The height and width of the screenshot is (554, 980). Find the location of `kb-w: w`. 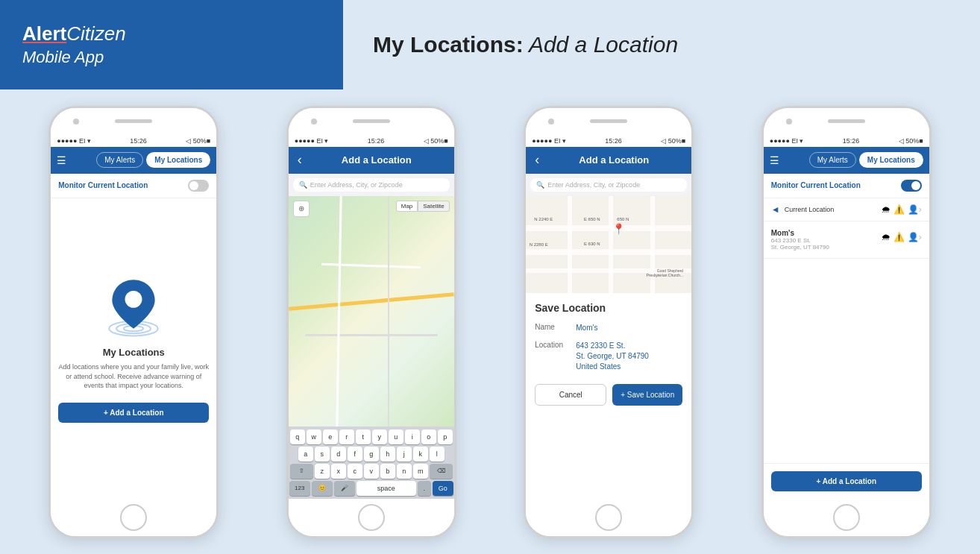

kb-w: w is located at coordinates (314, 437).